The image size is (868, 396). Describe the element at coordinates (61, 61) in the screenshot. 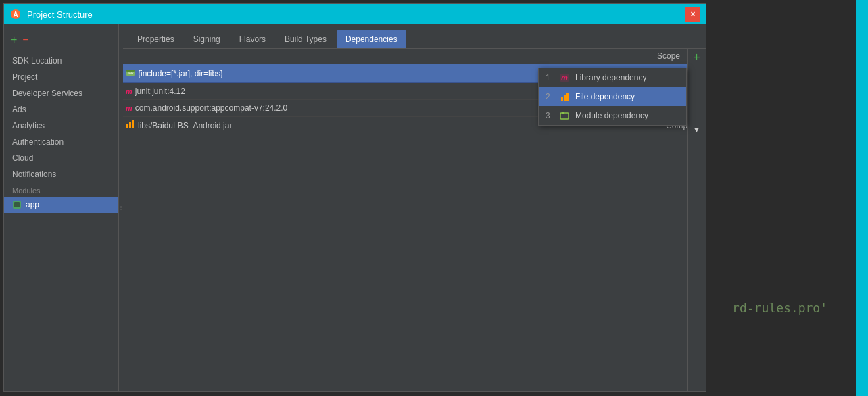

I see `sidebar-item-sdk-location: SDK Location` at that location.